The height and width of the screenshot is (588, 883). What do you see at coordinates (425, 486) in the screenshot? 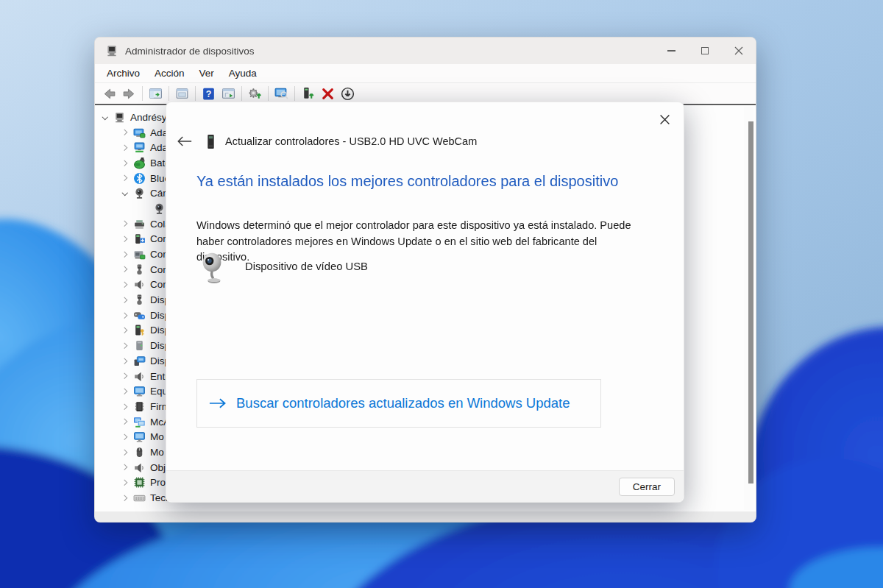
I see `dialog-footer: Cerrar` at bounding box center [425, 486].